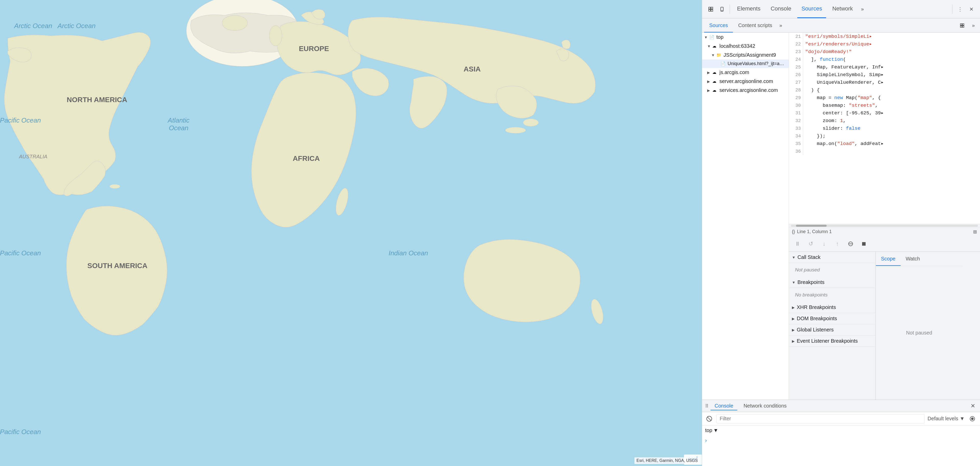 The height and width of the screenshot is (466, 980). I want to click on arrow-jsscripts: ▼, so click(713, 55).